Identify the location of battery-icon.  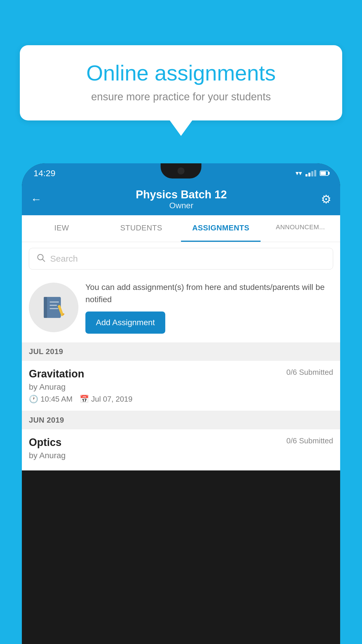
(324, 173).